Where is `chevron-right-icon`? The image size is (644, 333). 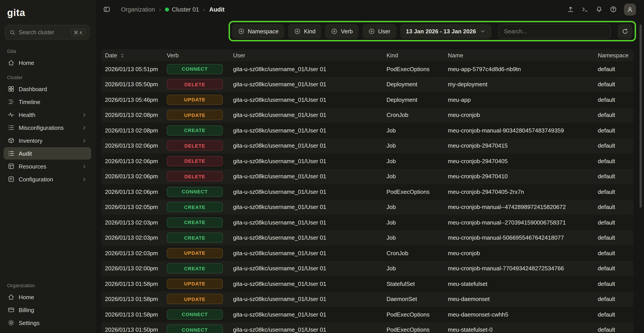 chevron-right-icon is located at coordinates (84, 114).